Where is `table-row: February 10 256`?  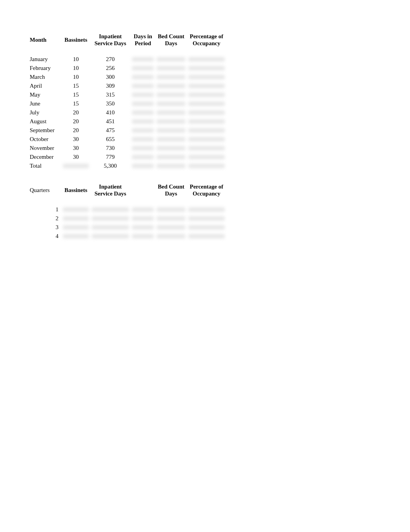 table-row: February 10 256 is located at coordinates (128, 68).